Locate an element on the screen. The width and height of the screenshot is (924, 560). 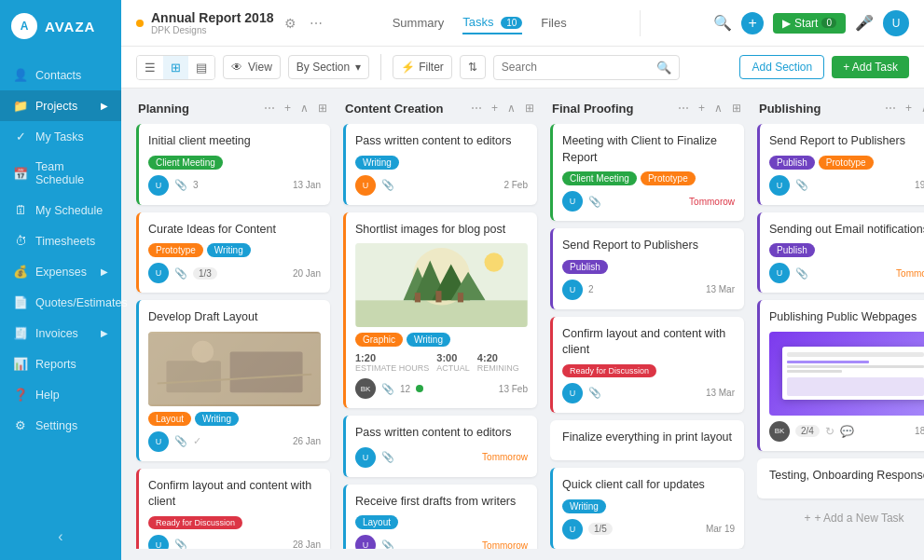
card-confirm-layout-2: Confirm layout and content with client R… is located at coordinates (647, 365).